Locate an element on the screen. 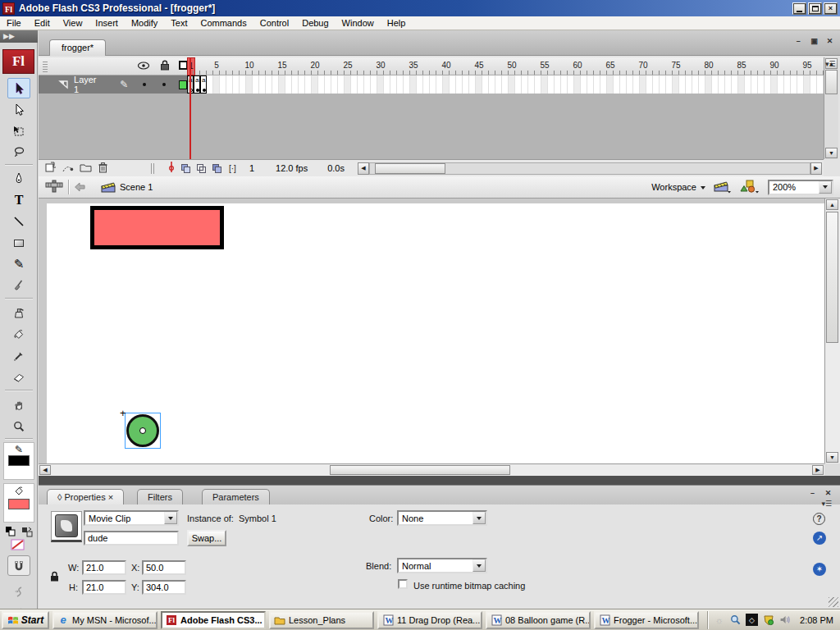  workspace-button: Workspace is located at coordinates (674, 187).